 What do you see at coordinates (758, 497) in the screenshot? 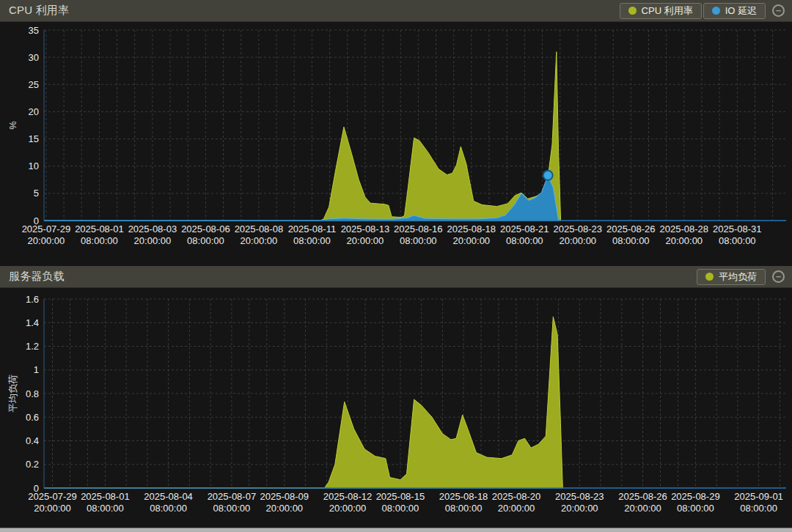
I see `x-tick-label-date: 2025-09-01` at bounding box center [758, 497].